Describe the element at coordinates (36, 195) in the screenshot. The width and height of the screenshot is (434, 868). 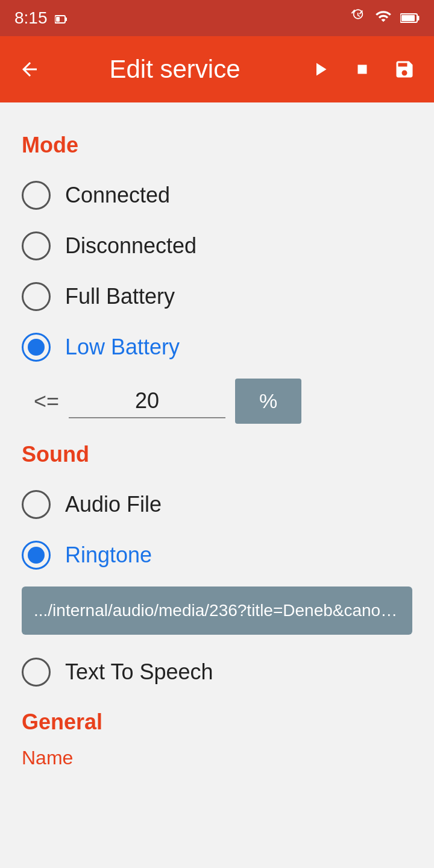
I see `mode-connected-radio` at that location.